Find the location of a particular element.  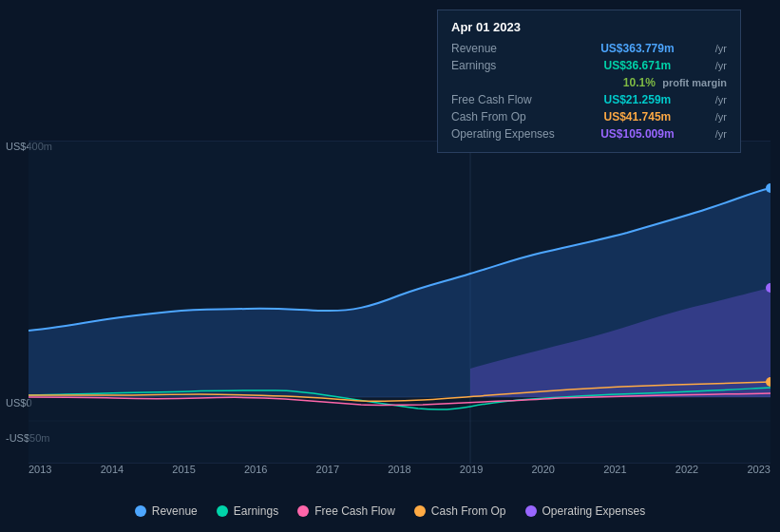

x-label-2021: 2021 is located at coordinates (615, 469).